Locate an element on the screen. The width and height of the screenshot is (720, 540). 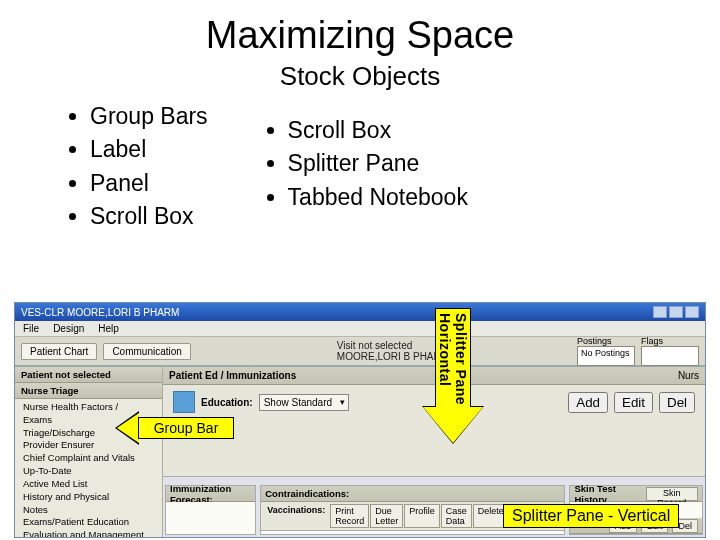
vacc-btn: Case Data is located at coordinates (456, 516).